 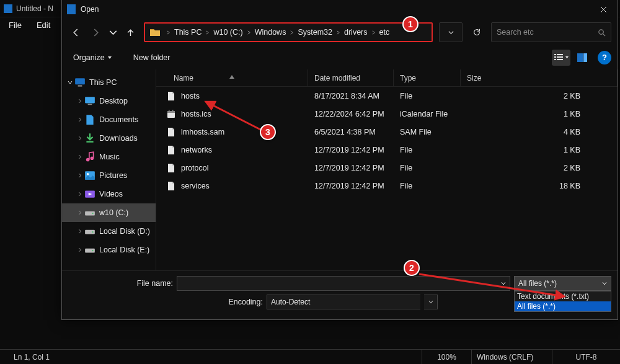 I want to click on file-name: hosts.ics, so click(x=196, y=114).